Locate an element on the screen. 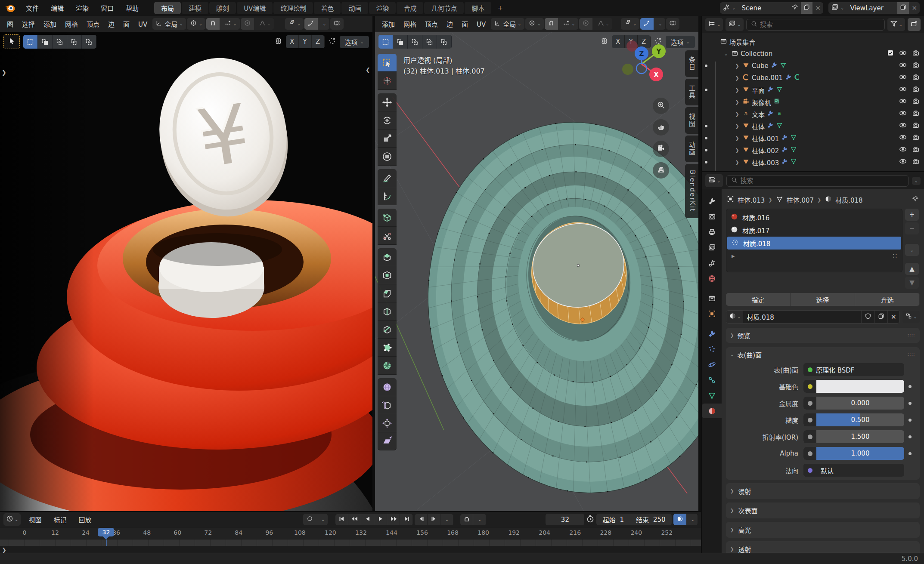 Image resolution: width=924 pixels, height=564 pixels. outliner-item-label: 柱体 is located at coordinates (758, 126).